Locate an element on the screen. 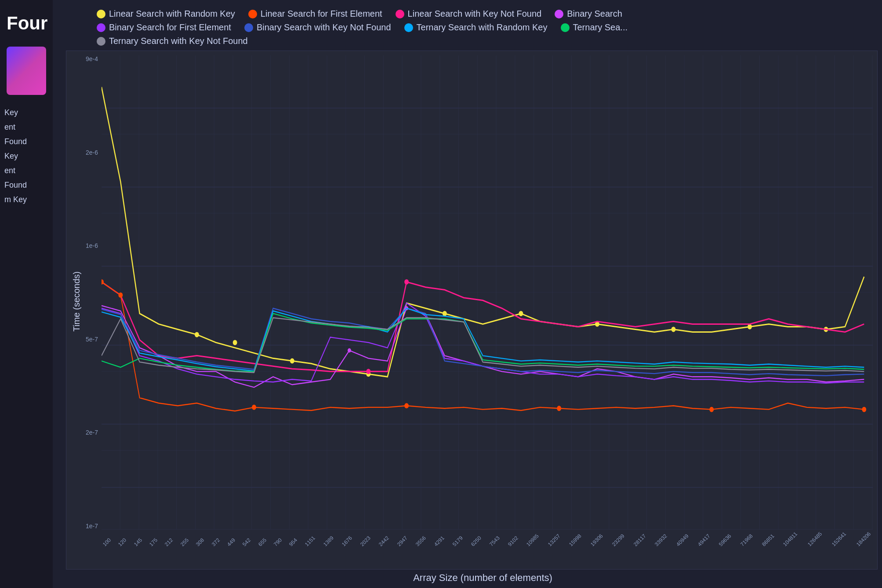 This screenshot has width=882, height=588. legend-item-2: Linear Search with Key Not Found is located at coordinates (468, 14).